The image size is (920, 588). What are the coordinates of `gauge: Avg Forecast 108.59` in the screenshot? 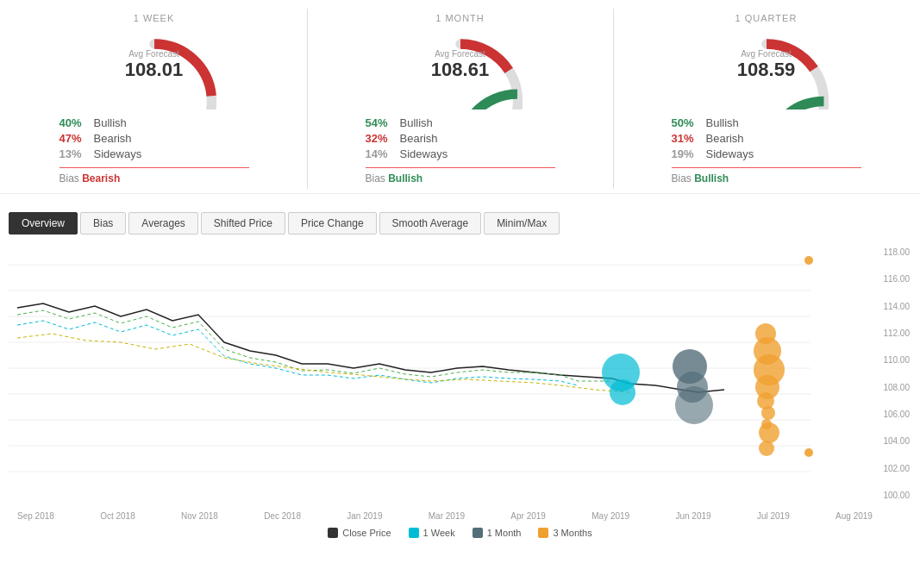 It's located at (767, 69).